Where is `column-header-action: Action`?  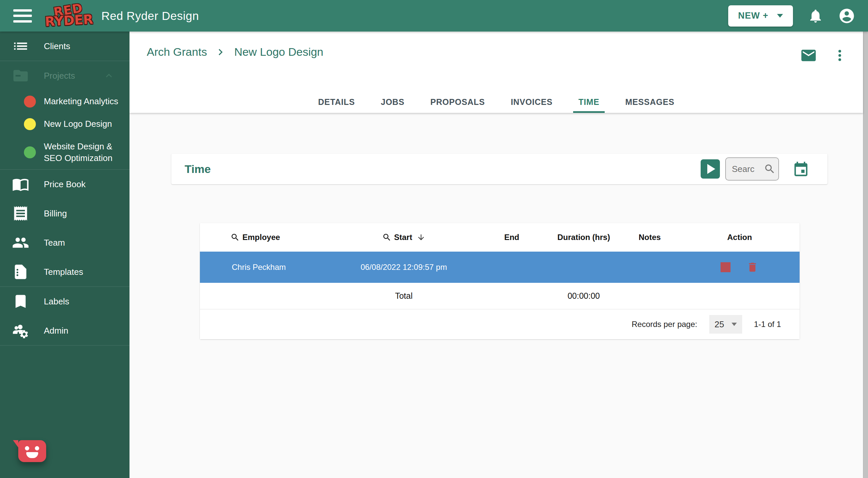 column-header-action: Action is located at coordinates (740, 237).